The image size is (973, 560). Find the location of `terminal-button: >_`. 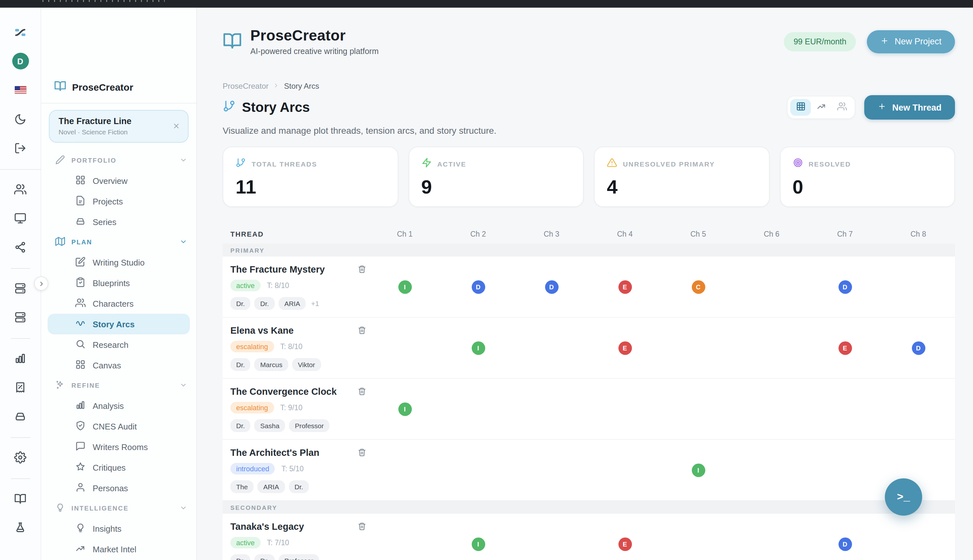

terminal-button: >_ is located at coordinates (904, 497).